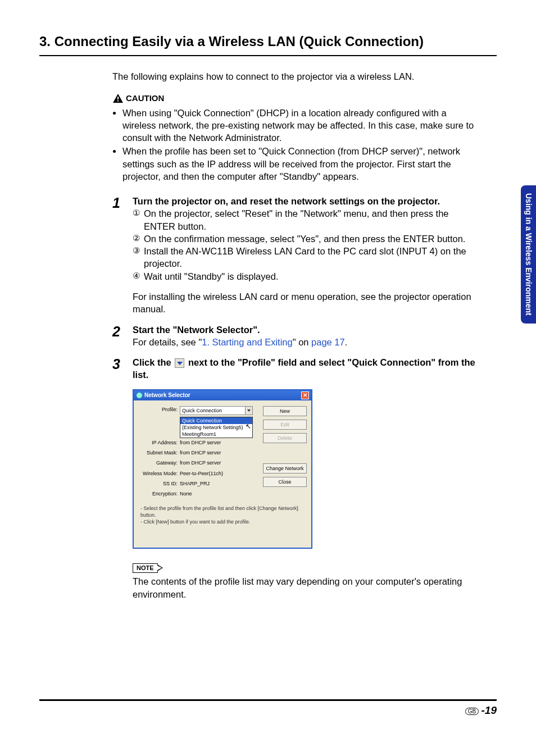 The height and width of the screenshot is (756, 536). I want to click on step-number: 2, so click(122, 336).